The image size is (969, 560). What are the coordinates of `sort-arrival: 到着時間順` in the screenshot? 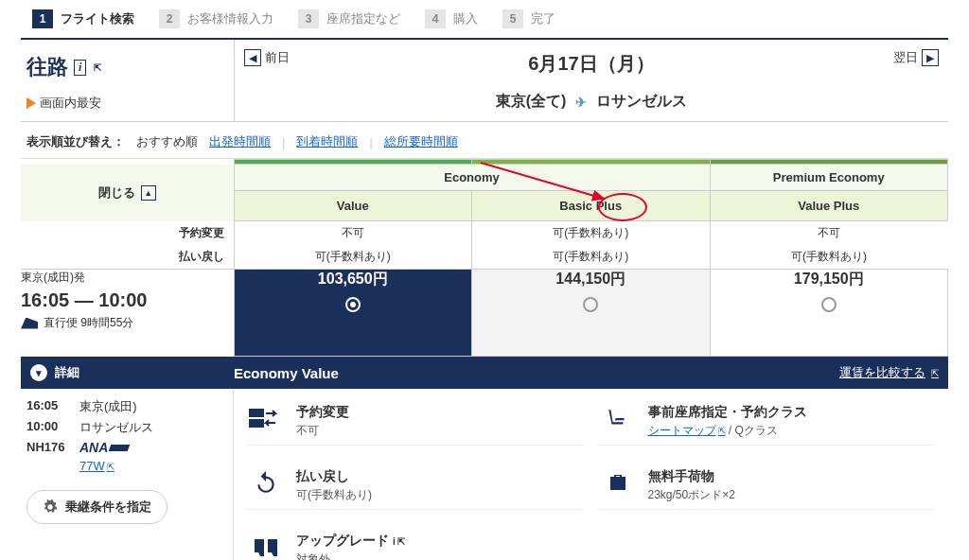 It's located at (327, 142).